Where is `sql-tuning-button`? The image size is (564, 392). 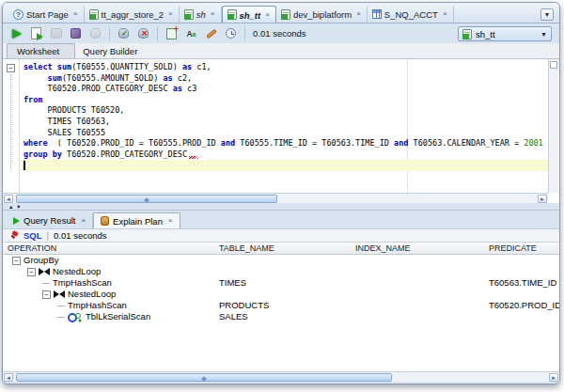
sql-tuning-button is located at coordinates (96, 34).